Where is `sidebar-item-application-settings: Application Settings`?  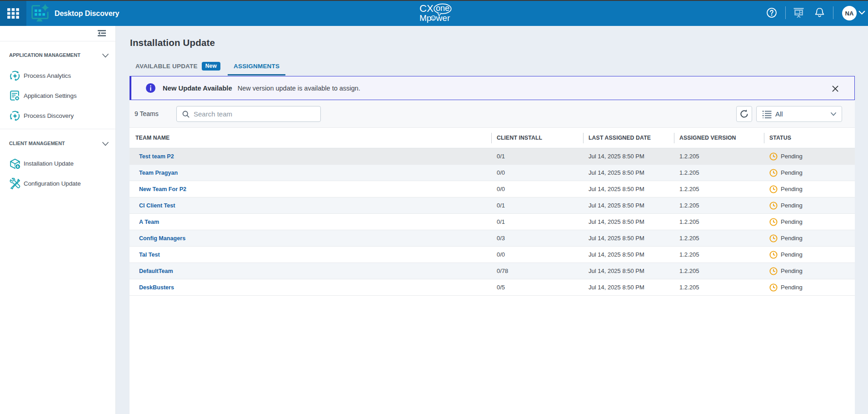
sidebar-item-application-settings: Application Settings is located at coordinates (58, 96).